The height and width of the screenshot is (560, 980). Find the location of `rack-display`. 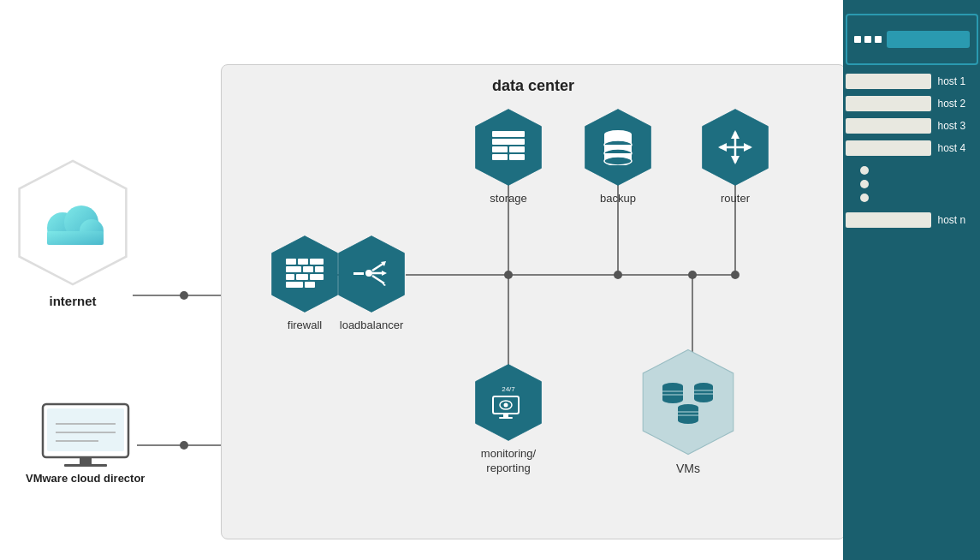

rack-display is located at coordinates (912, 39).